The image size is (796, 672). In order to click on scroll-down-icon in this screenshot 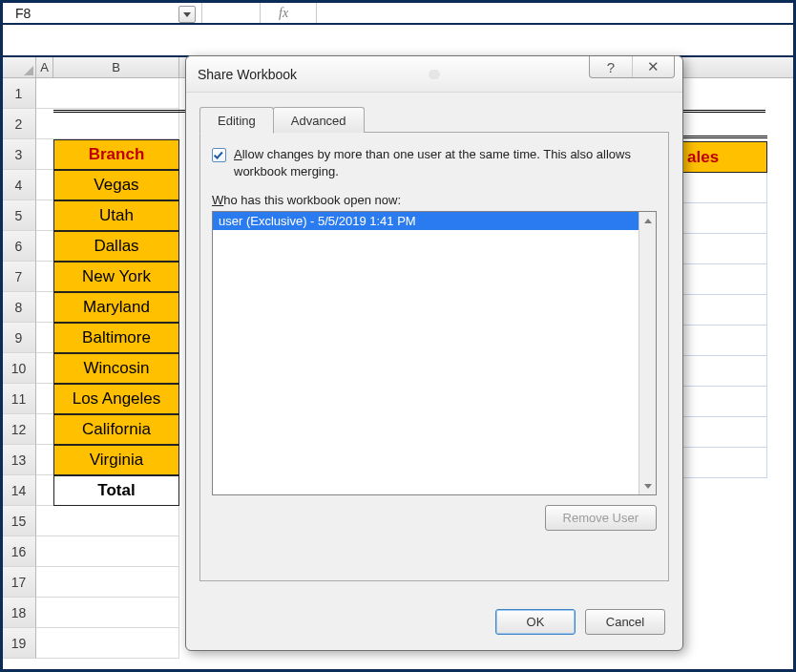, I will do `click(647, 486)`.